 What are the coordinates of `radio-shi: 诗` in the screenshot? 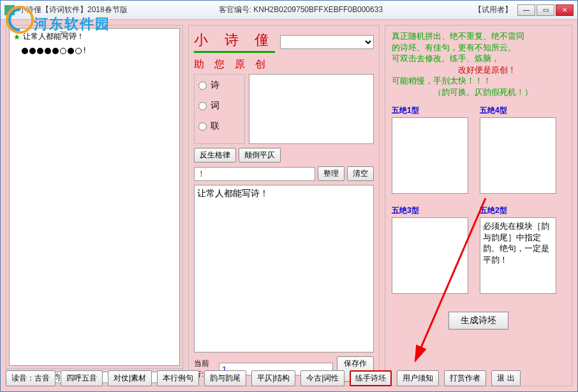 It's located at (219, 85).